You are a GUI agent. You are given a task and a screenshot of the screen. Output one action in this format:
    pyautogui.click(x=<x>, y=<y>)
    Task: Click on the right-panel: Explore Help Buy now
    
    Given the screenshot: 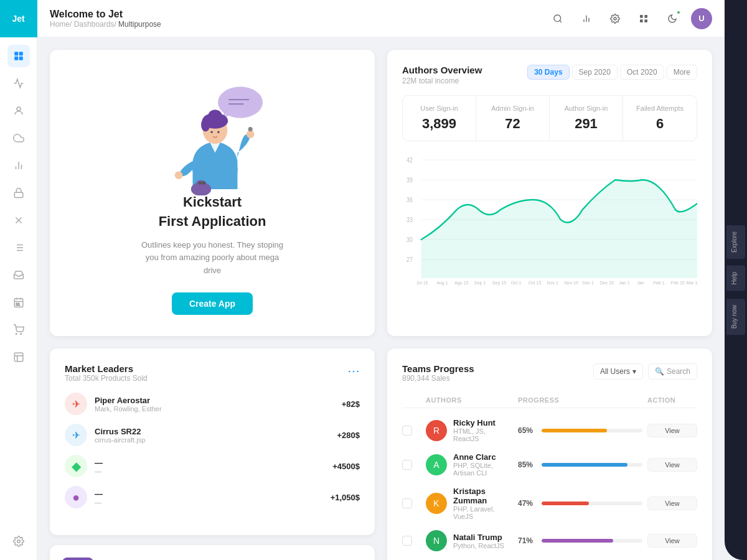 What is the action you would take?
    pyautogui.click(x=736, y=280)
    